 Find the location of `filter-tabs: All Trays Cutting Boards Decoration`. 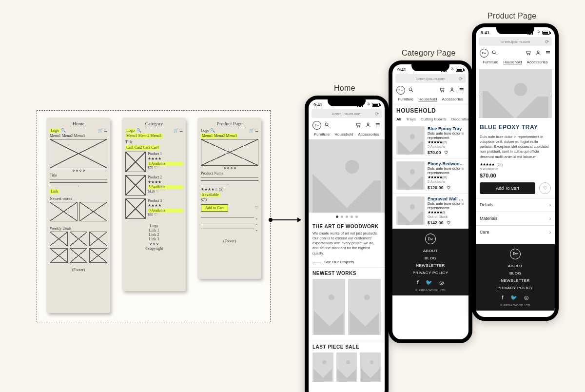

filter-tabs: All Trays Cutting Boards Decoration is located at coordinates (430, 119).